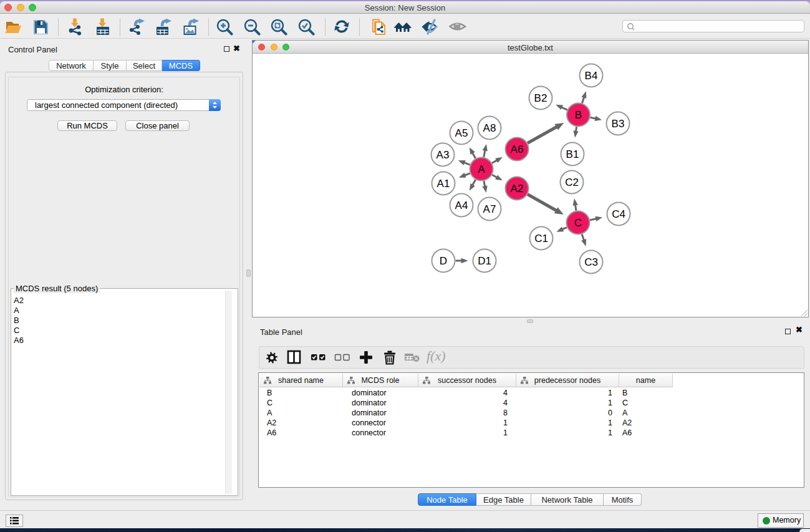  I want to click on svg-text: A5, so click(461, 133).